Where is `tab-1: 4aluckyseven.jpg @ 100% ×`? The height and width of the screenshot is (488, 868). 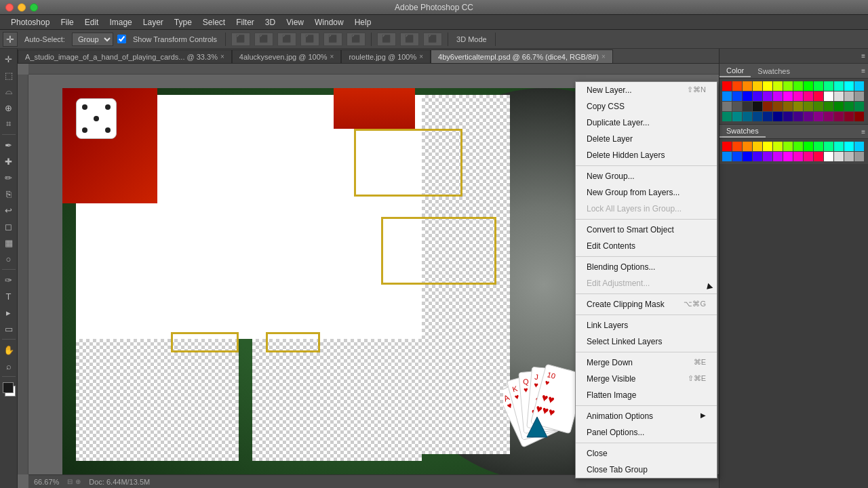
tab-1: 4aluckyseven.jpg @ 100% × is located at coordinates (287, 56).